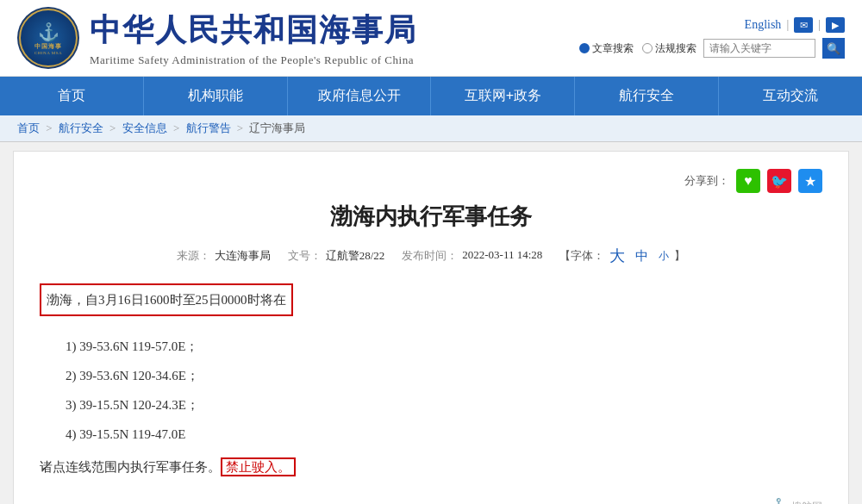 This screenshot has width=862, height=504. I want to click on header-top-links: English | ✉ | ▶, so click(795, 25).